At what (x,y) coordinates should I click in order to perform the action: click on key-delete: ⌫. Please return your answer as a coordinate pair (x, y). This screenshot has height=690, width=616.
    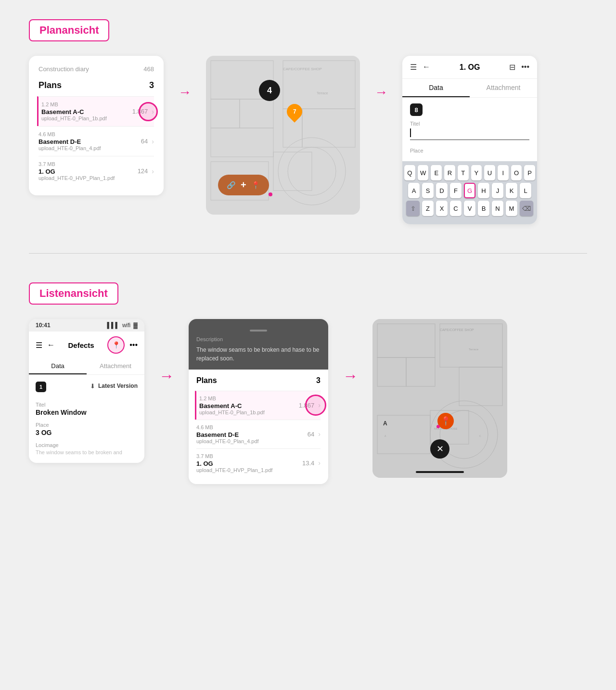
    Looking at the image, I should click on (526, 208).